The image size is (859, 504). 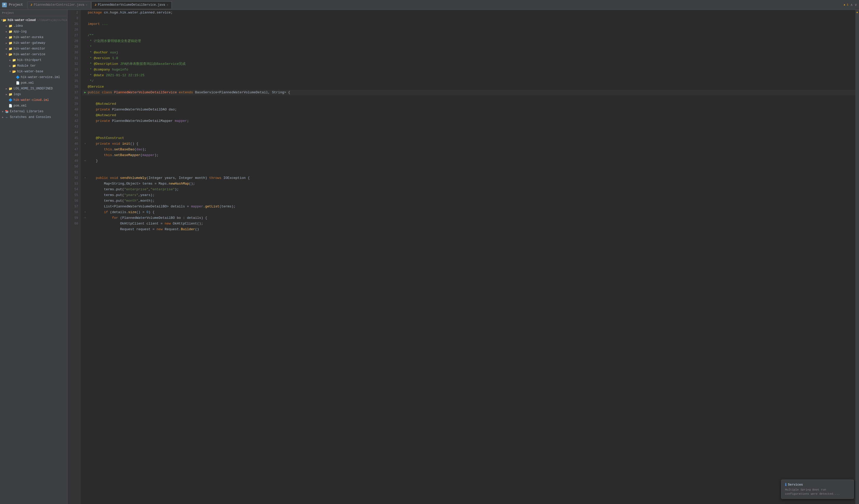 I want to click on fold-marker-57: ▾, so click(x=85, y=212).